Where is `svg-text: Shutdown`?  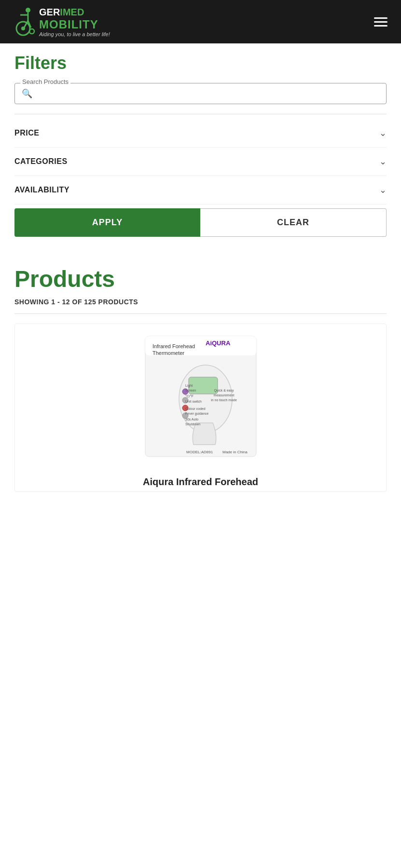
svg-text: Shutdown is located at coordinates (193, 424).